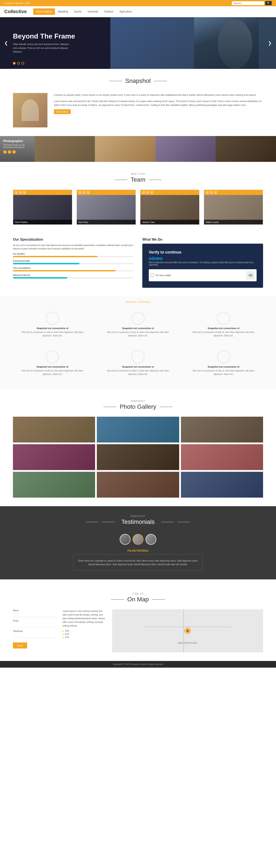  I want to click on team-card-2-facebook: f, so click(88, 192).